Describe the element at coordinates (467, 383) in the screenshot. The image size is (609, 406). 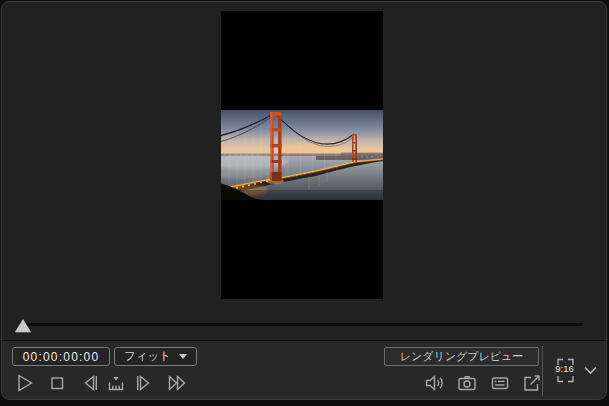
I see `snapshot-camera-icon` at that location.